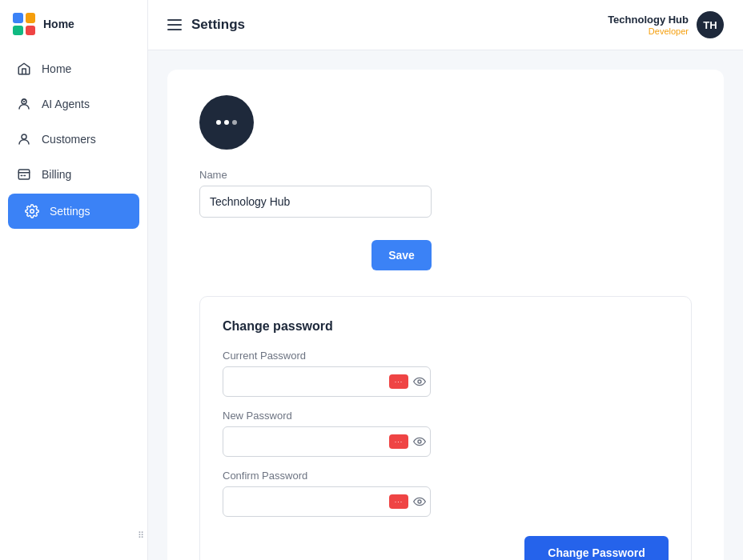 Image resolution: width=743 pixels, height=560 pixels. What do you see at coordinates (420, 382) in the screenshot?
I see `current-password-eye-icon` at bounding box center [420, 382].